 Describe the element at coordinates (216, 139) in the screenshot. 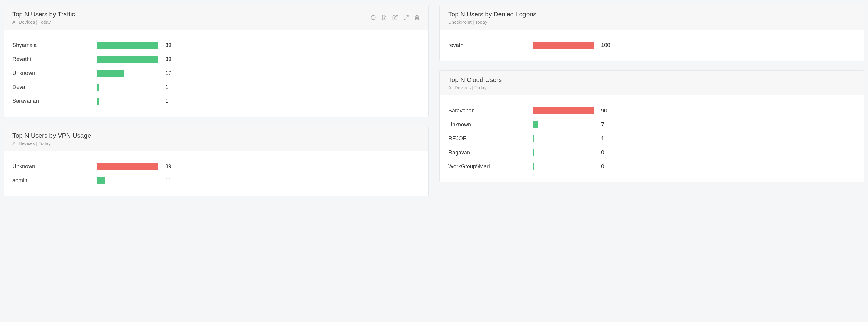

I see `panel-header: Top N Users by VPN UsageAll Devices | To…` at that location.